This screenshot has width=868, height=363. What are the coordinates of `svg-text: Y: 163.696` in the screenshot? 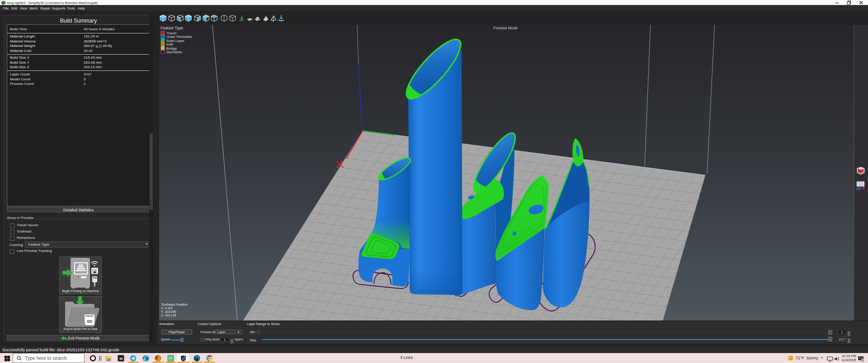 It's located at (169, 312).